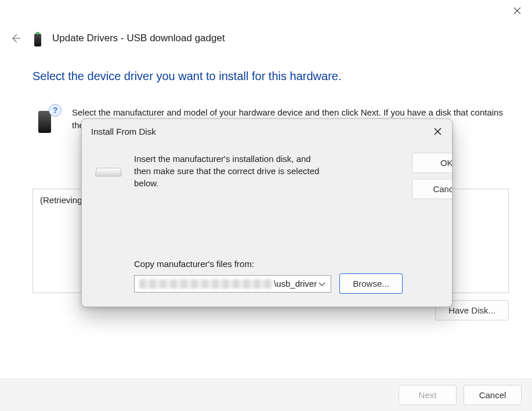 The height and width of the screenshot is (411, 532). What do you see at coordinates (428, 395) in the screenshot?
I see `next-button: Next` at bounding box center [428, 395].